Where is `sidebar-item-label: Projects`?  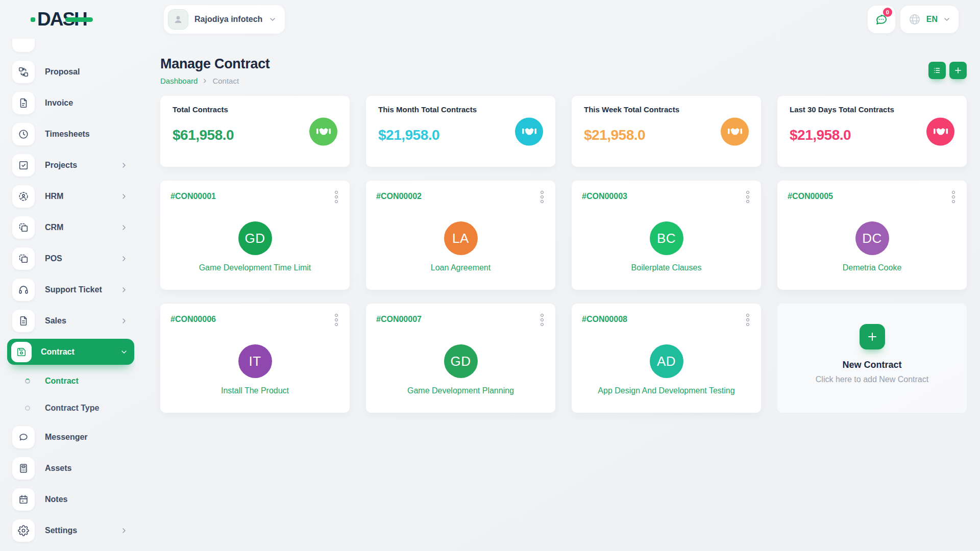 sidebar-item-label: Projects is located at coordinates (61, 165).